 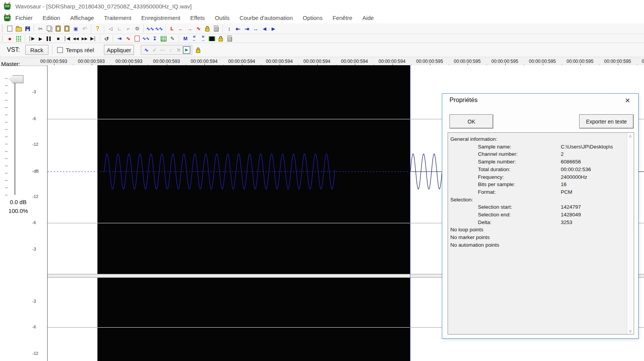 I want to click on analysis-wave-icon-glyph: ∿, so click(x=128, y=38).